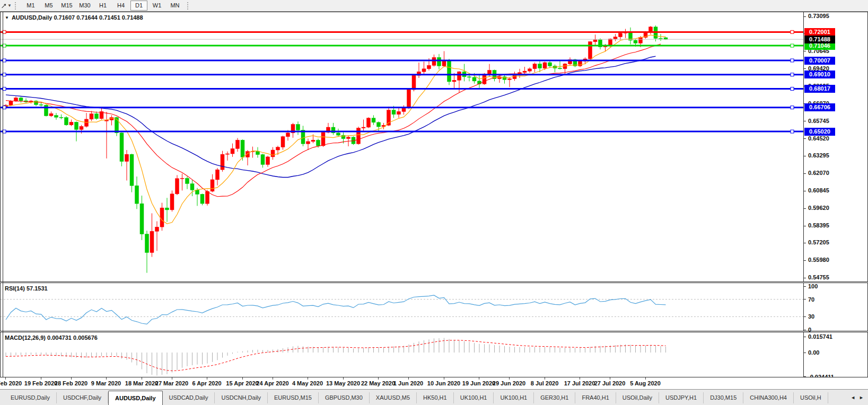  What do you see at coordinates (106, 383) in the screenshot?
I see `date-label: 9 Mar 2020` at bounding box center [106, 383].